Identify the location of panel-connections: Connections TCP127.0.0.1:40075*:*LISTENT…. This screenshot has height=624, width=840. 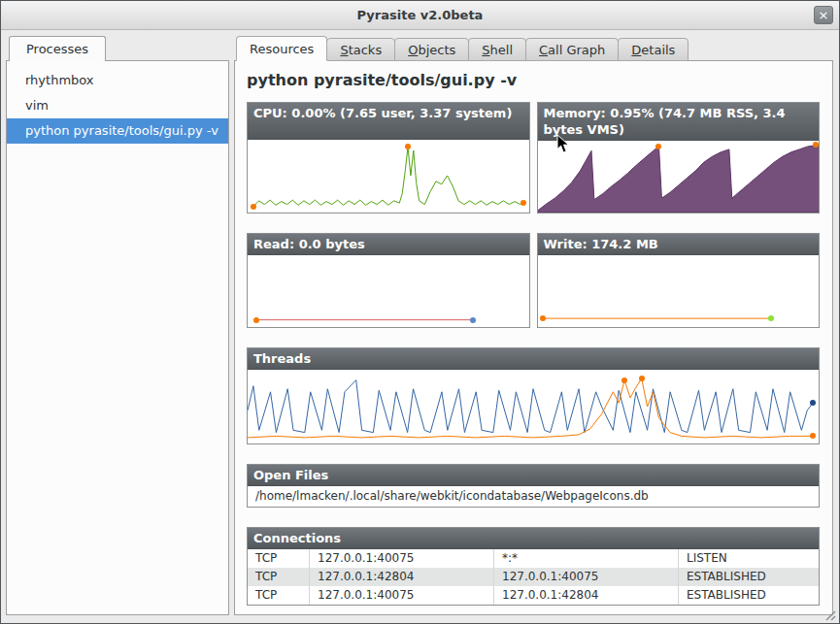
(533, 567).